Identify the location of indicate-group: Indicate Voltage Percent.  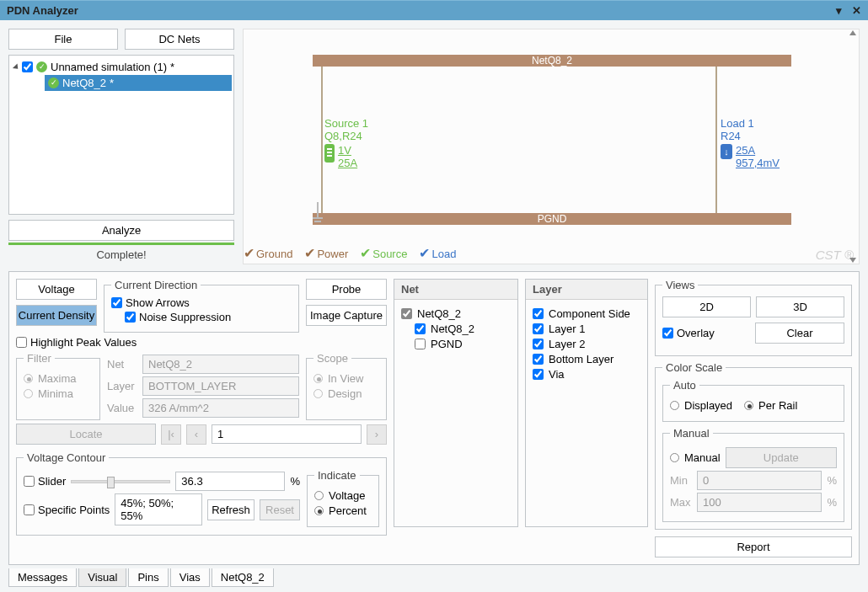
(343, 499).